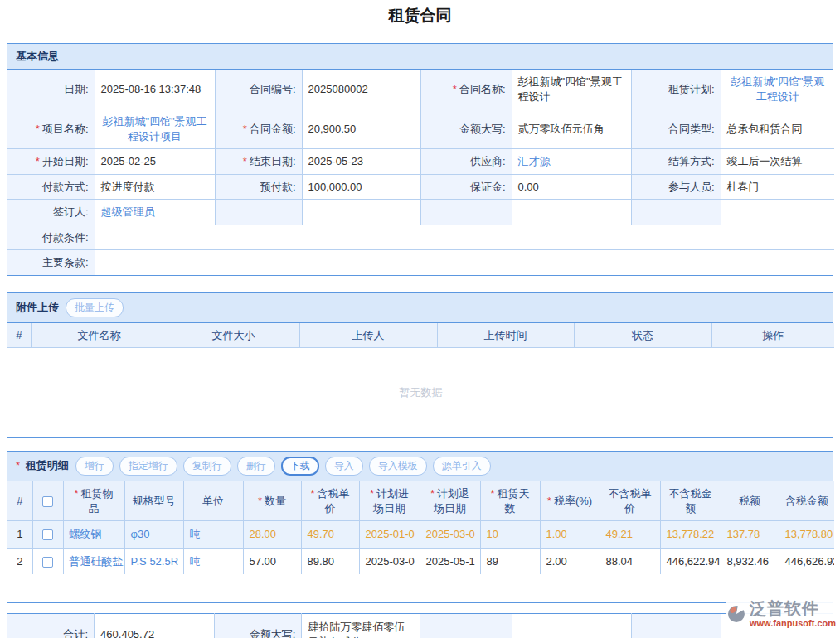  What do you see at coordinates (96, 562) in the screenshot?
I see `cell-link-item: 普通硅酸盐` at bounding box center [96, 562].